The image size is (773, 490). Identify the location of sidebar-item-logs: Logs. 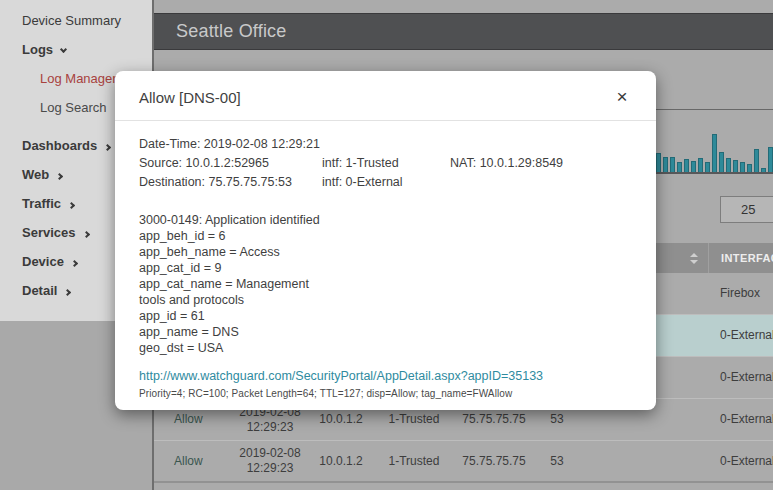
(76, 50).